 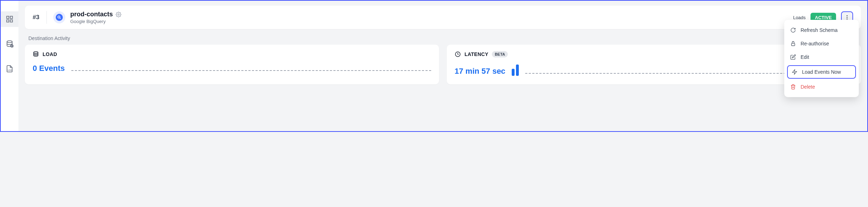 I want to click on menu-refresh-schema: Refresh Schema, so click(x=822, y=30).